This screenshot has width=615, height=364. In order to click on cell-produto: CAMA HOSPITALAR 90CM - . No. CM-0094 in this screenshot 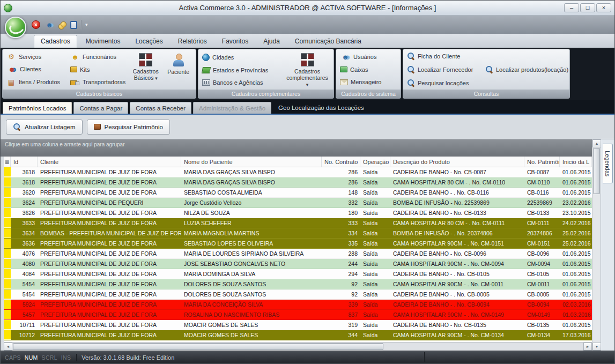, I will do `click(457, 264)`.